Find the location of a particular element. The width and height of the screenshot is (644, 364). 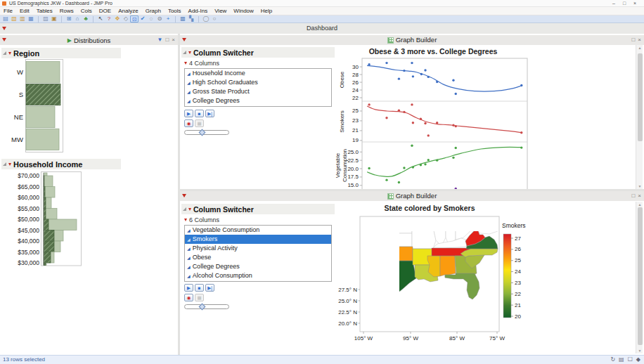

open-icon: ▧ is located at coordinates (14, 19).